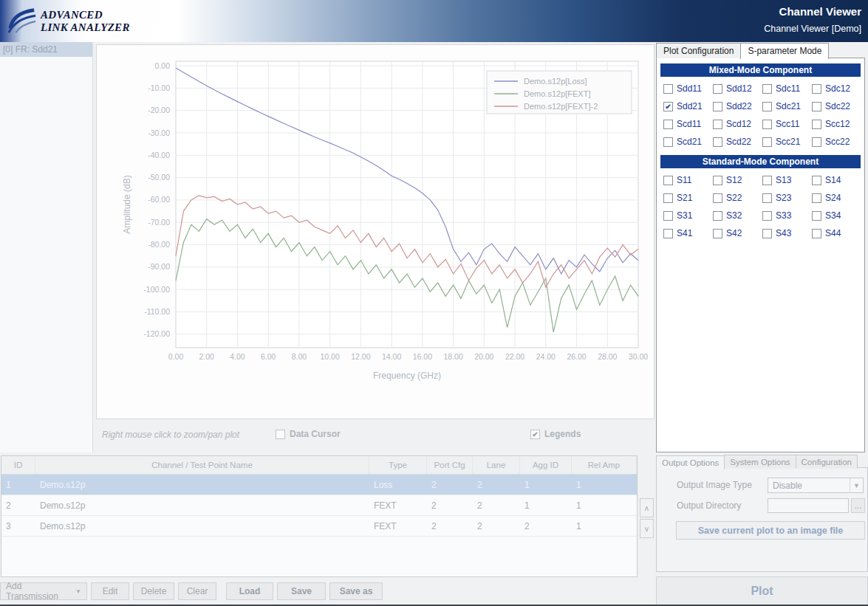 This screenshot has width=868, height=606. I want to click on output-options-tabpage: Output Image Type Disable ▼ Output Direc…, so click(762, 520).